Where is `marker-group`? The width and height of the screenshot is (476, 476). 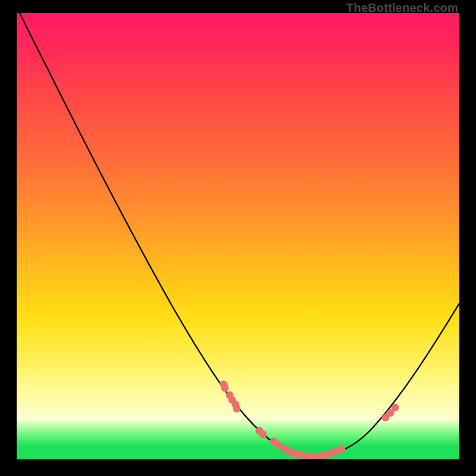 marker-group is located at coordinates (309, 420).